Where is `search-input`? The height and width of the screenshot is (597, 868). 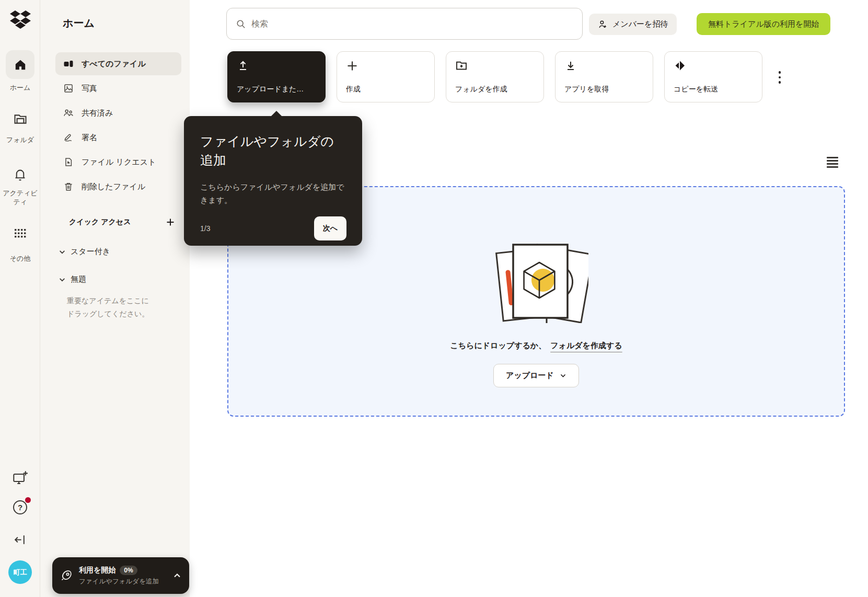
search-input is located at coordinates (412, 24).